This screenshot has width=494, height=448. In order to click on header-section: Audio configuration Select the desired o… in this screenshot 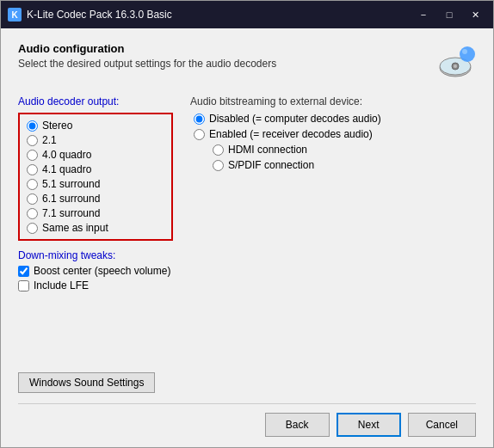, I will do `click(247, 63)`.